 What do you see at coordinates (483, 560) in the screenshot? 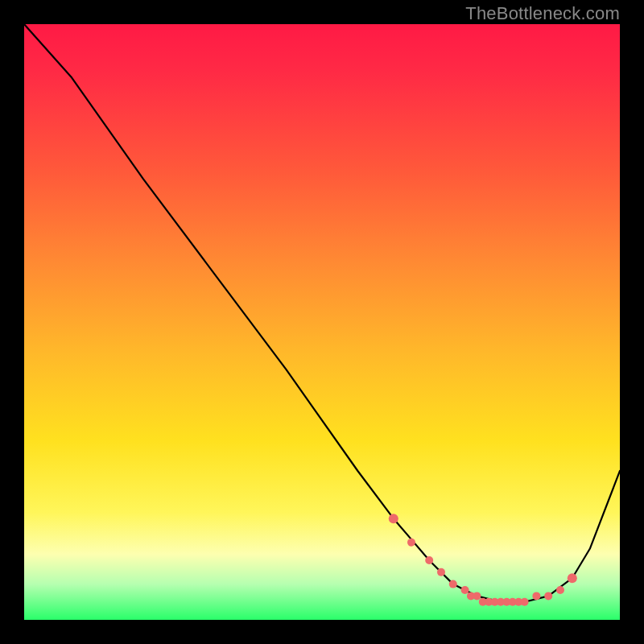
I see `highlight-dots-group` at bounding box center [483, 560].